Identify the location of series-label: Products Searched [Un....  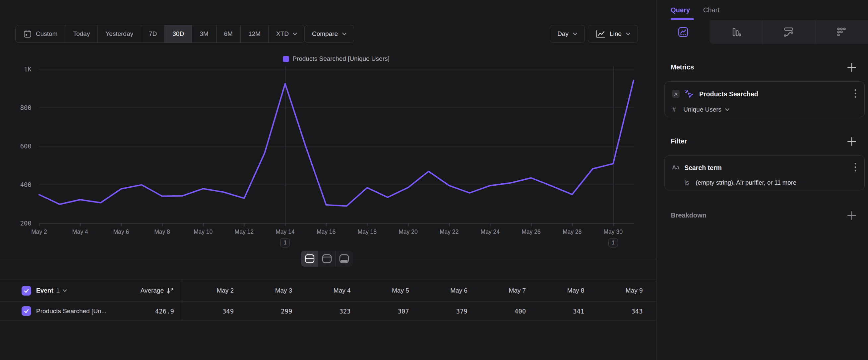
(71, 311).